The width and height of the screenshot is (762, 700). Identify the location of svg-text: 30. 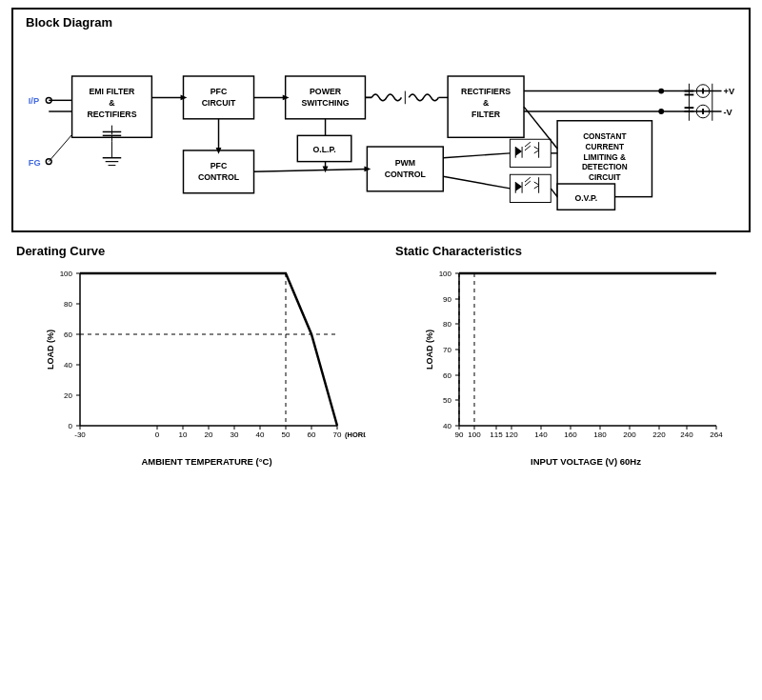
(234, 434).